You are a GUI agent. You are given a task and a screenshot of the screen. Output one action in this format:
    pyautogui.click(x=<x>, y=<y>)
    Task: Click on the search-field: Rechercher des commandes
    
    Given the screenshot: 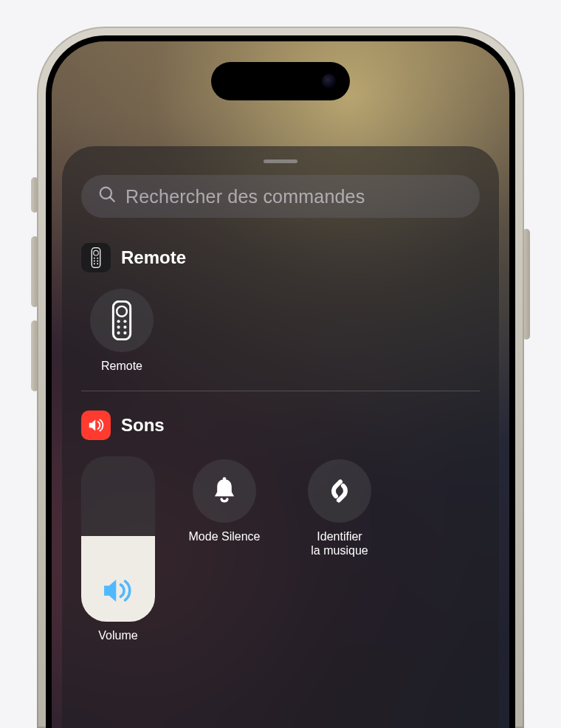 What is the action you would take?
    pyautogui.click(x=280, y=196)
    